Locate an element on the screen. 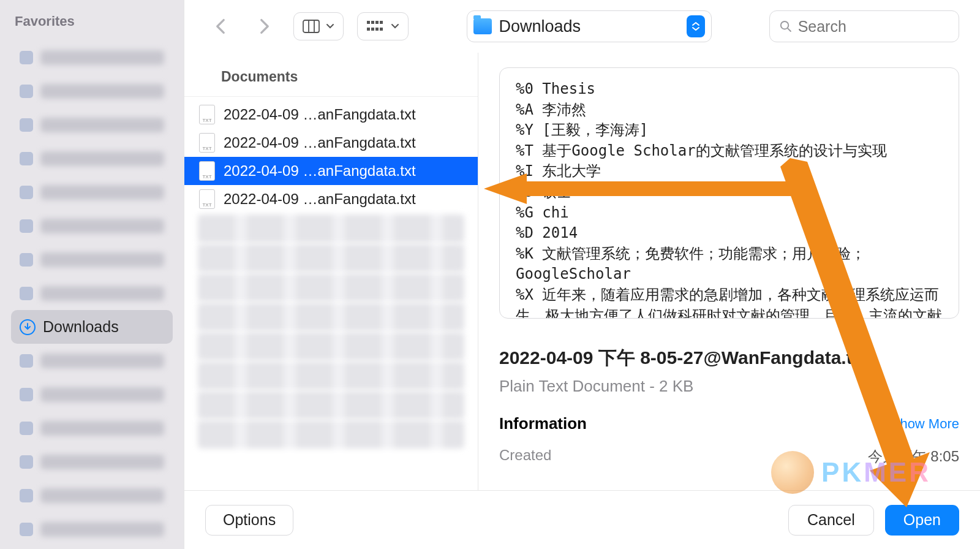  sidebar-title: Favorites is located at coordinates (92, 21).